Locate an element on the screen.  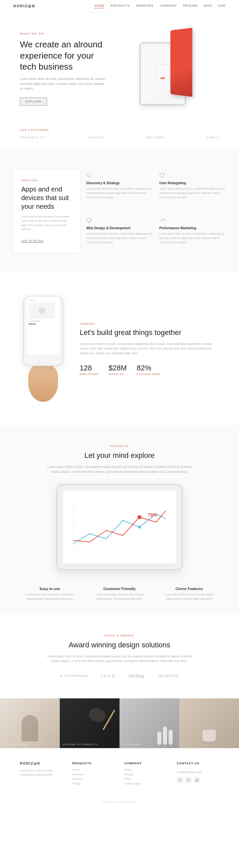
awards-logos-row: ✦ TECHTRENDS f G in B Varbey JAZMODO is located at coordinates (120, 676).